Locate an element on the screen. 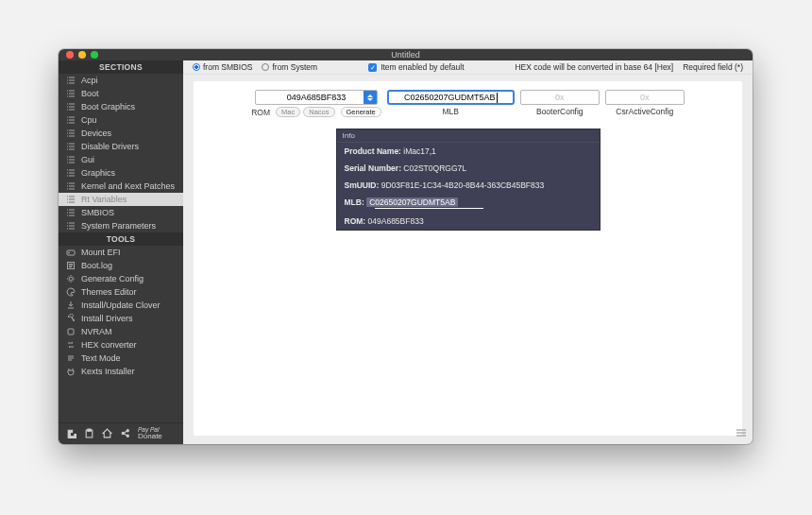 The width and height of the screenshot is (812, 515). export-icon is located at coordinates (72, 433).